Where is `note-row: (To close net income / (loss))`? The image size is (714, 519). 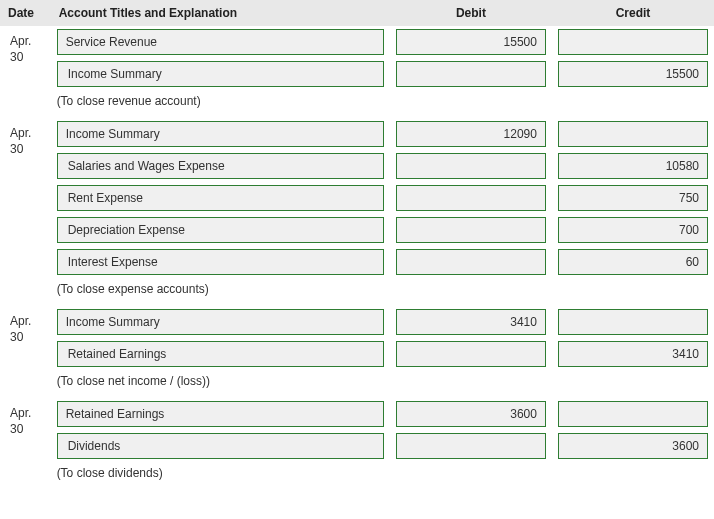 note-row: (To close net income / (loss)) is located at coordinates (357, 384).